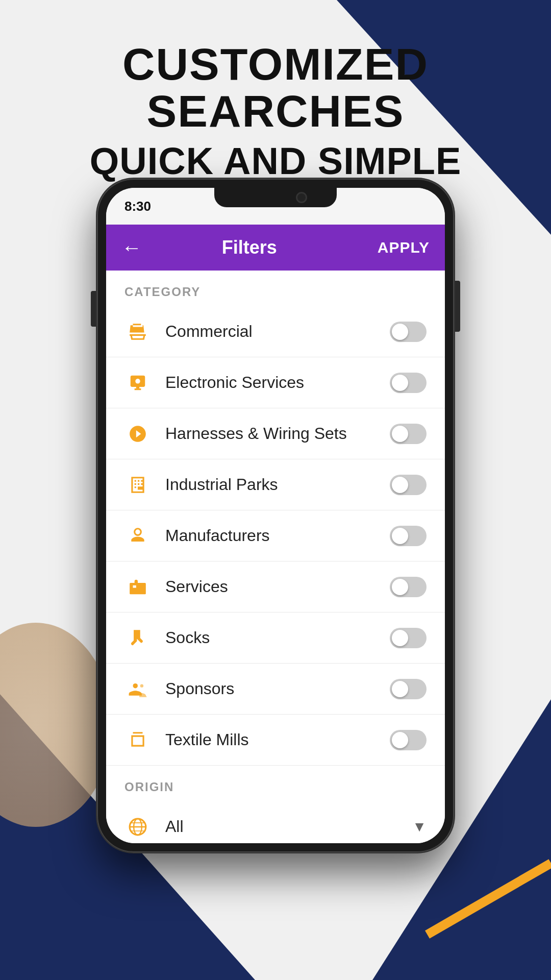 The image size is (551, 980). I want to click on commercial-label: Commercial, so click(278, 332).